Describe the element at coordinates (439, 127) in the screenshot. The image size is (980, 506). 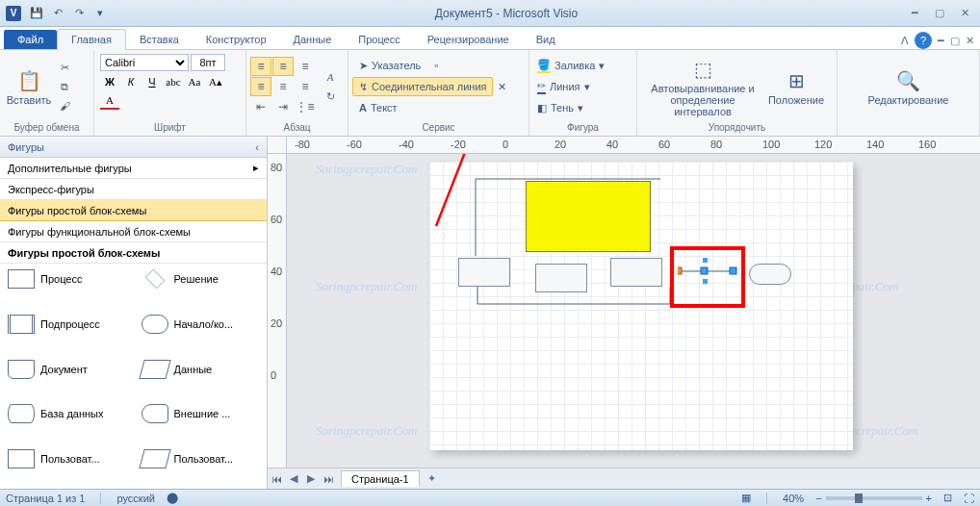
I see `group-service-label: Сервис` at that location.